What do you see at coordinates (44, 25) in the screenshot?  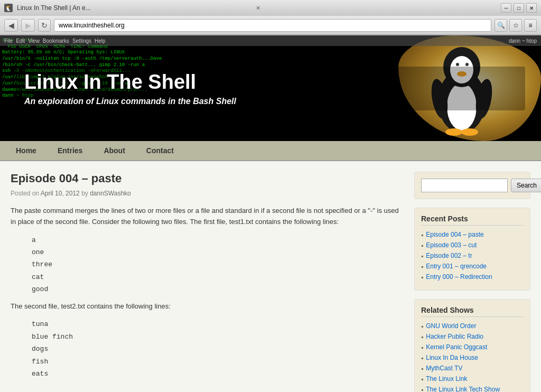 I see `reload-button: ↻` at bounding box center [44, 25].